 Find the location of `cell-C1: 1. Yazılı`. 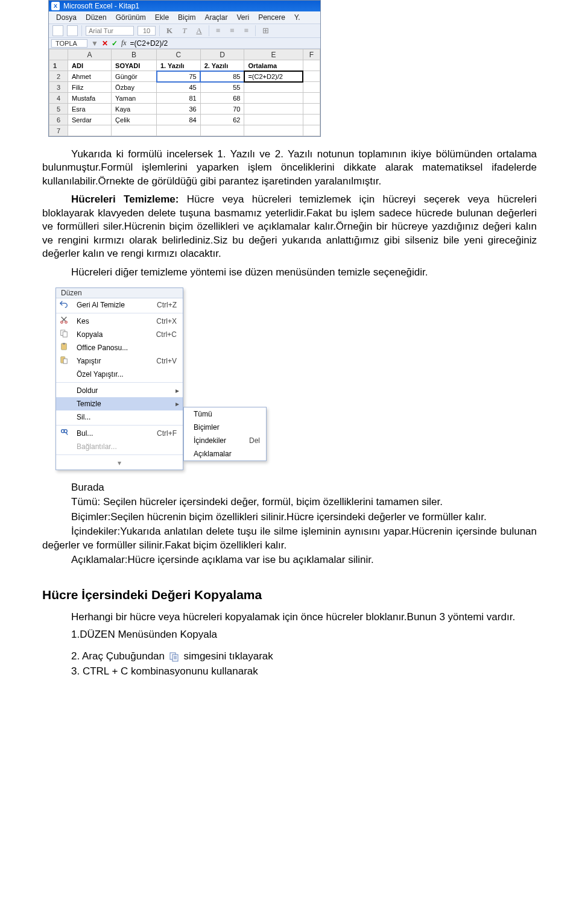

cell-C1: 1. Yazılı is located at coordinates (179, 66).